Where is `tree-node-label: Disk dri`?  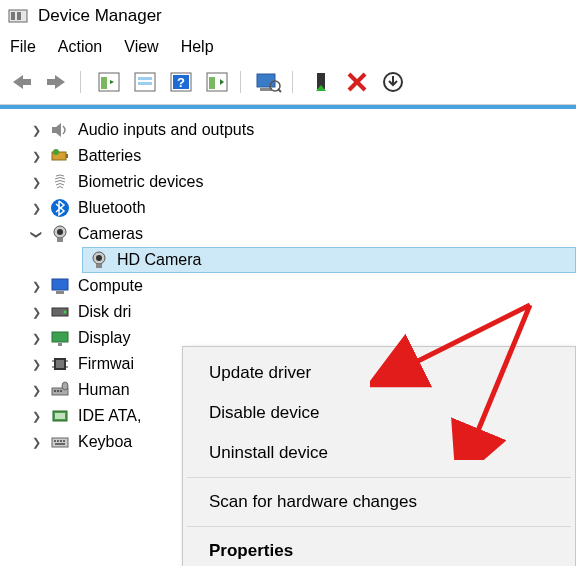 tree-node-label: Disk dri is located at coordinates (104, 312).